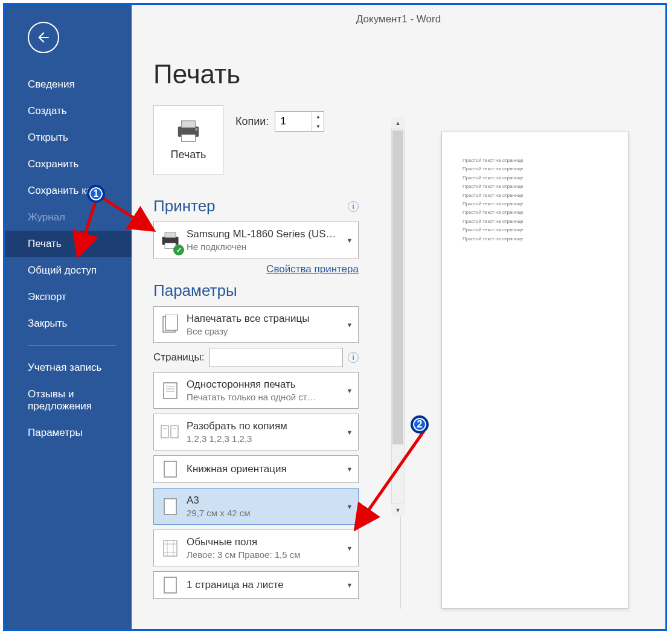 This screenshot has height=634, width=672. I want to click on setting-dropdown-6: 1 страница на листе▼, so click(256, 585).